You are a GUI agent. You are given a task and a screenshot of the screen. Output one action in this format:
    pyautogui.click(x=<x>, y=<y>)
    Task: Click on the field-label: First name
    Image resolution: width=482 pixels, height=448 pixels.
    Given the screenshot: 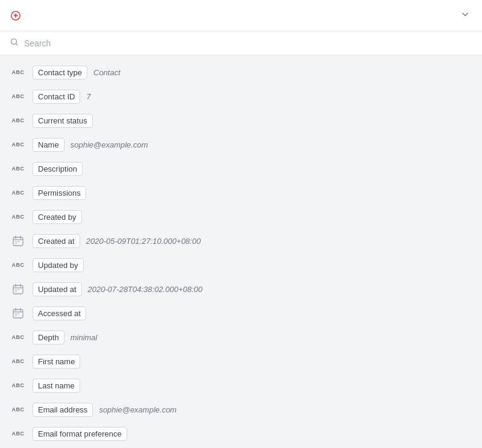 What is the action you would take?
    pyautogui.click(x=57, y=361)
    